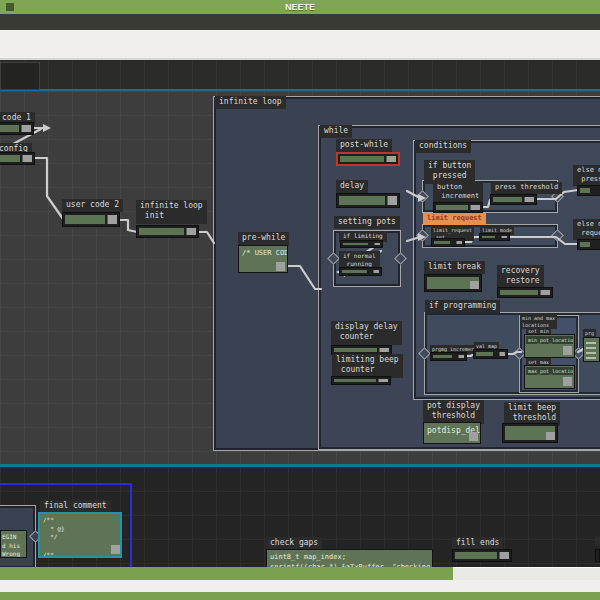  I want to click on node-infinite-loop-init, so click(168, 232).